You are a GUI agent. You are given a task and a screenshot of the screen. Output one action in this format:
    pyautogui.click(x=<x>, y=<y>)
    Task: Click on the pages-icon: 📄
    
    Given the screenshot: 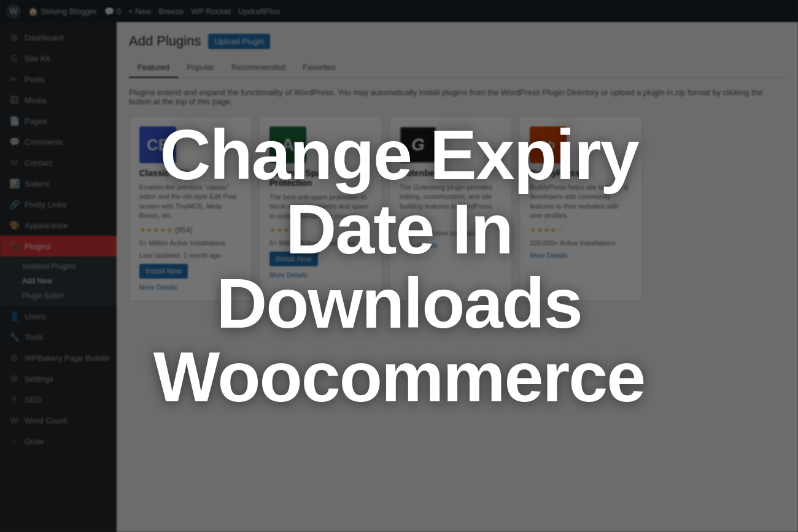 What is the action you would take?
    pyautogui.click(x=14, y=121)
    